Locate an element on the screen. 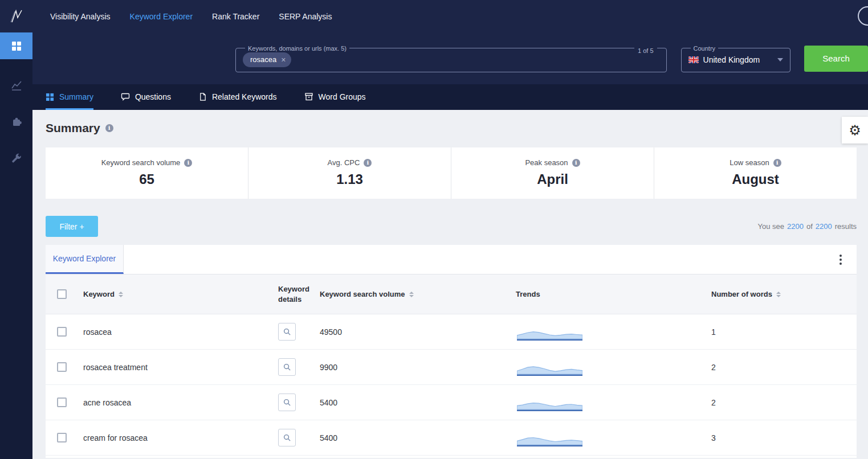 The height and width of the screenshot is (459, 868). stat-label: Peak season is located at coordinates (546, 163).